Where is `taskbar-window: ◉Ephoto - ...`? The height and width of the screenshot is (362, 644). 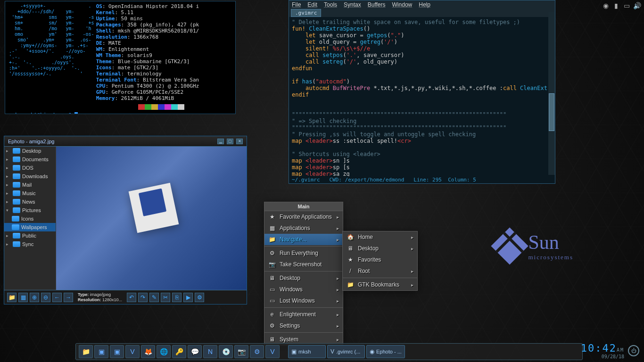 taskbar-window: ◉Ephoto - ... is located at coordinates (386, 352).